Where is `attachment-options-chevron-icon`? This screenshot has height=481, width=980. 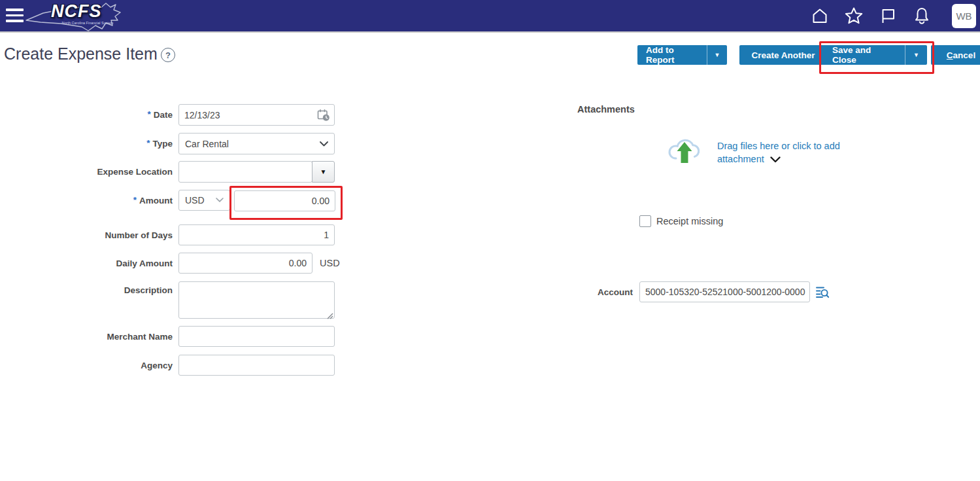 attachment-options-chevron-icon is located at coordinates (775, 160).